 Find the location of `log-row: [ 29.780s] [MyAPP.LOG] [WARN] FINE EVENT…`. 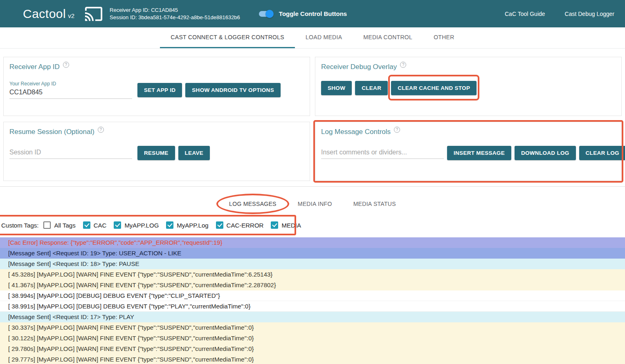

log-row: [ 29.780s] [MyAPP.LOG] [WARN] FINE EVENT… is located at coordinates (312, 349).